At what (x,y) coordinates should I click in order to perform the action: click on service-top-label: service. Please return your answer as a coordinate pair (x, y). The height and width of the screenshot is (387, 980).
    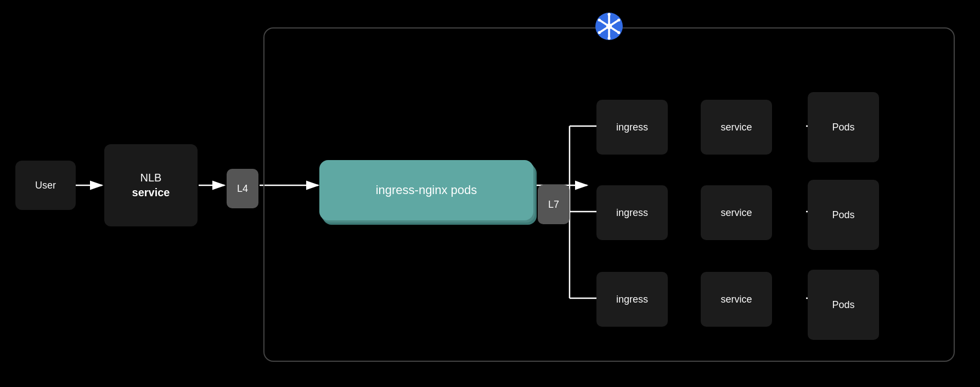
    Looking at the image, I should click on (736, 127).